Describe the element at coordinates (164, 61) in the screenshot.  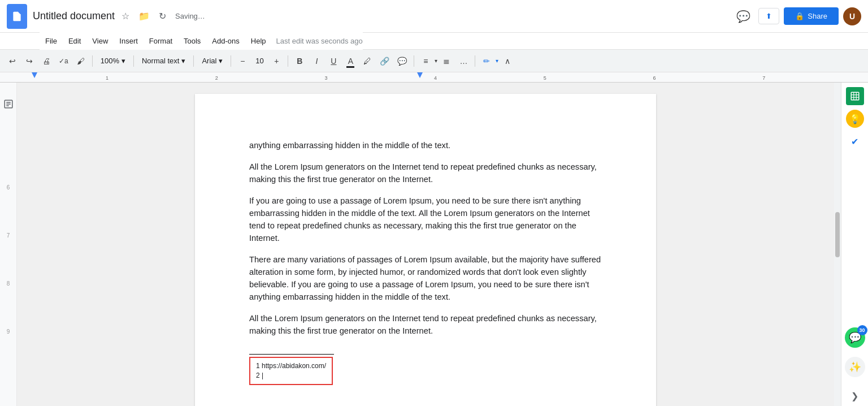
I see `style-select: Normal text ▾` at that location.